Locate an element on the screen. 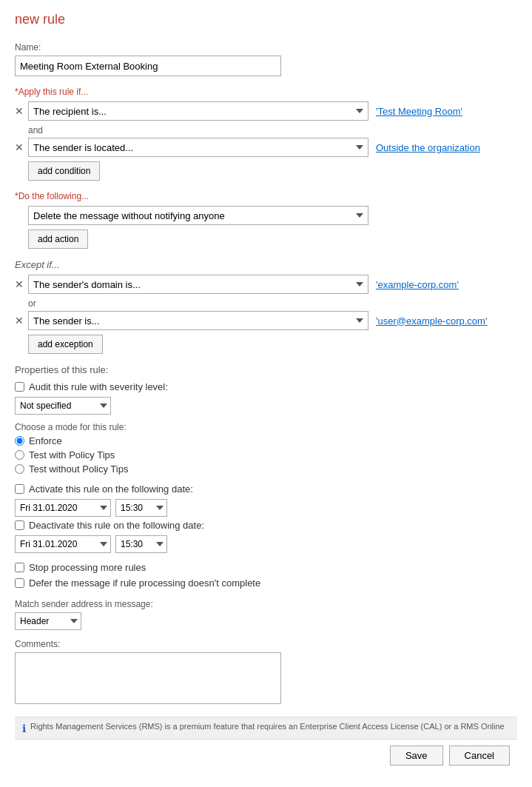 This screenshot has height=787, width=532. mode-test-no-policy-row: Test without Policy Tips is located at coordinates (266, 469).